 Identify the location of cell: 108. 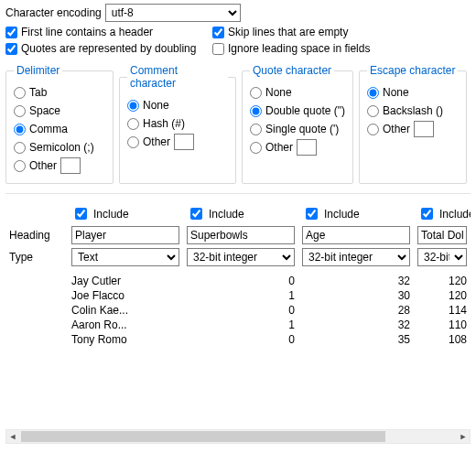
(442, 340).